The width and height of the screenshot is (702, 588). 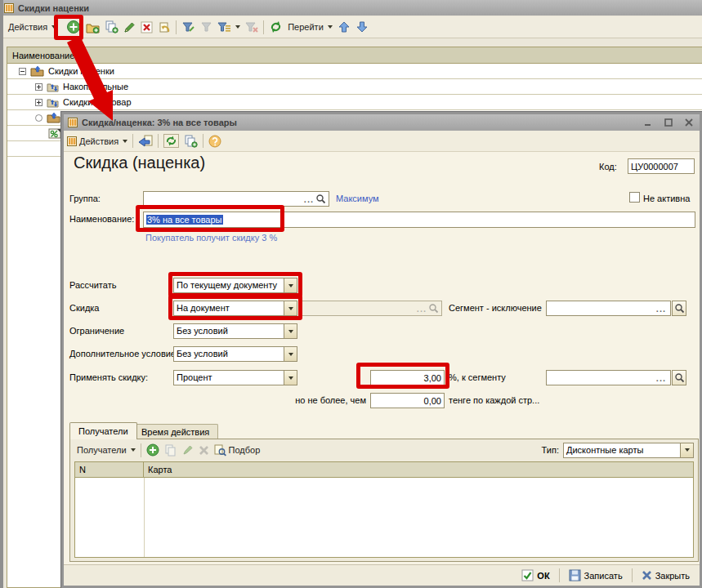 What do you see at coordinates (679, 309) in the screenshot?
I see `segment-exclude-search-button` at bounding box center [679, 309].